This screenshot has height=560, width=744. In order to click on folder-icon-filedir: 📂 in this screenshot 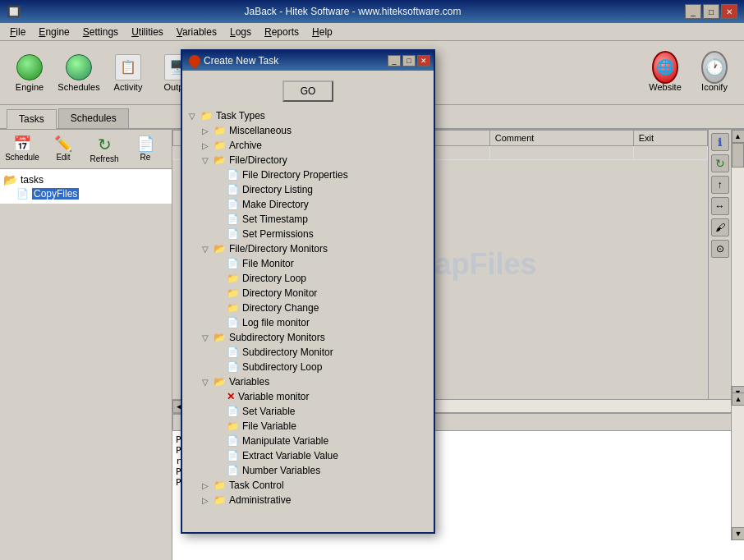, I will do `click(220, 160)`.